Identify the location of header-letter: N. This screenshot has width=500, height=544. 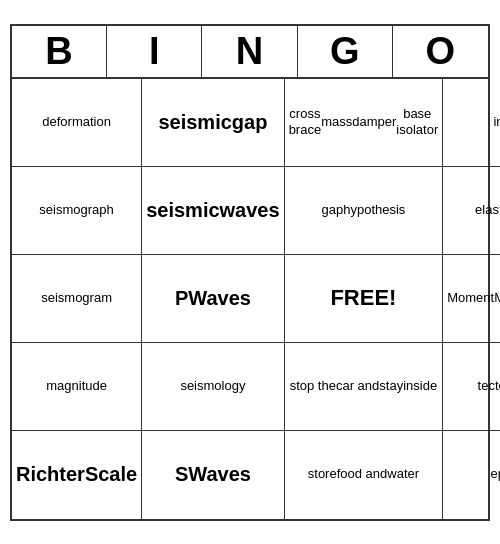
(250, 52).